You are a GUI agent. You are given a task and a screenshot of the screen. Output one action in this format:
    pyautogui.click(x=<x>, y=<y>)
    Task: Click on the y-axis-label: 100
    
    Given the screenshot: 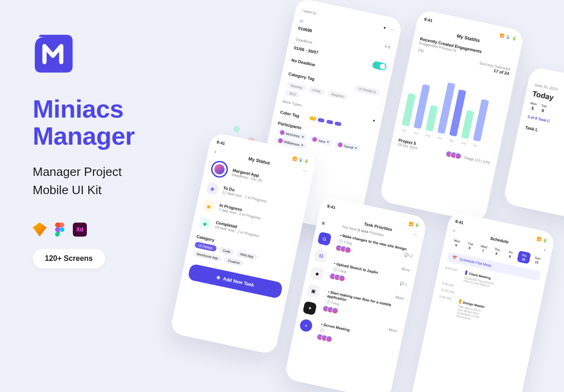 What is the action you would take?
    pyautogui.click(x=421, y=50)
    